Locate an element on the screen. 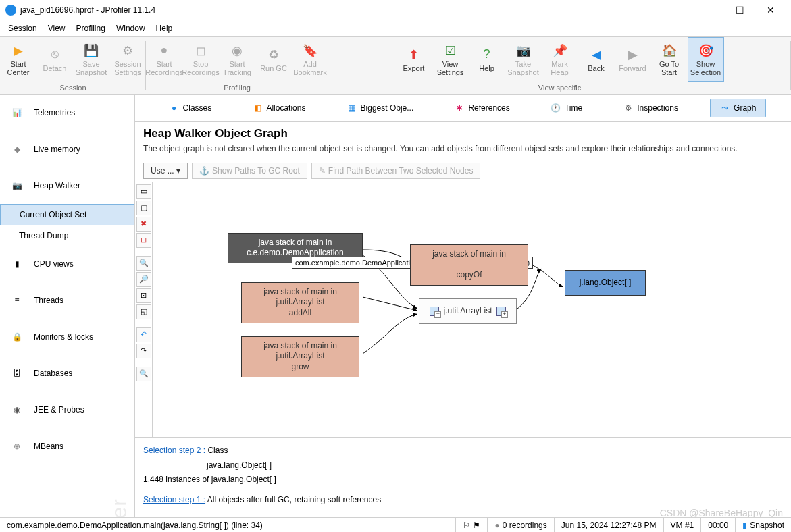 This screenshot has height=532, width=791. allocations-icon: ◧ is located at coordinates (257, 108).